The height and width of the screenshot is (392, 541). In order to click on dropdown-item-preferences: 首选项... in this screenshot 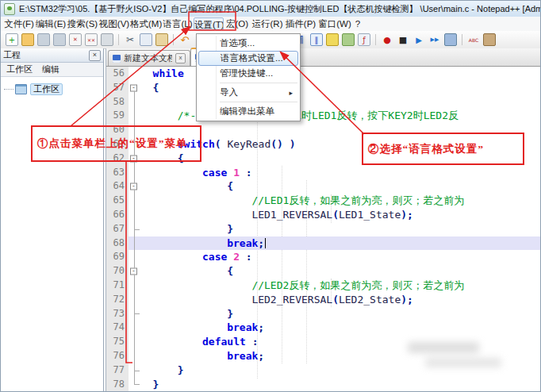, I will do `click(248, 43)`.